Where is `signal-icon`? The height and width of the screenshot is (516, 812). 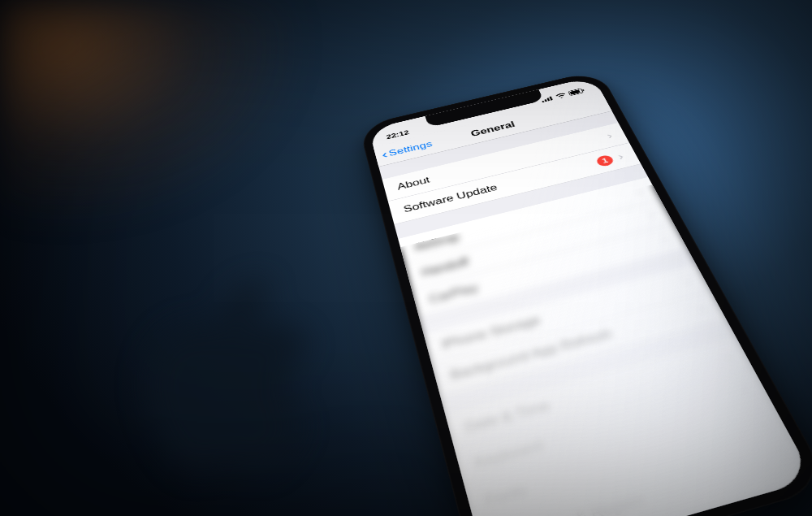
signal-icon is located at coordinates (547, 99).